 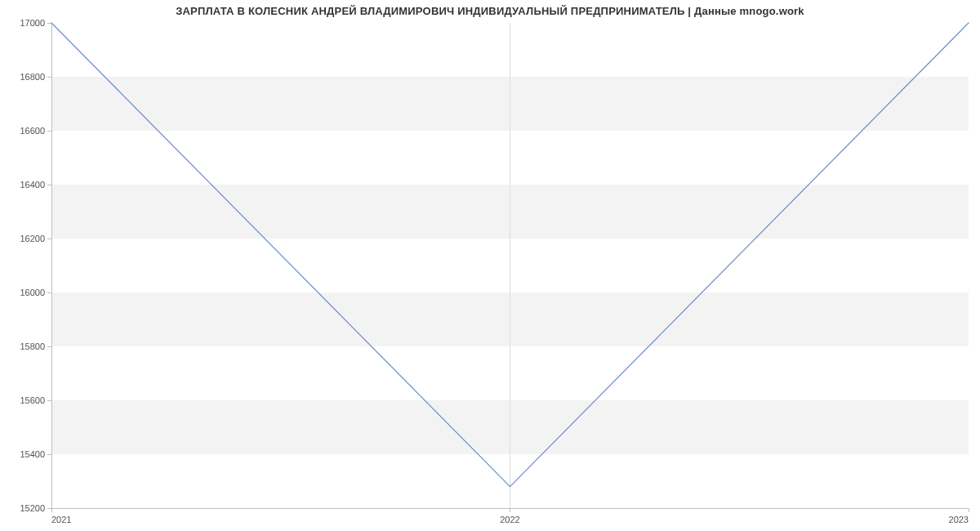 I want to click on svg-text: 15200, so click(x=33, y=508).